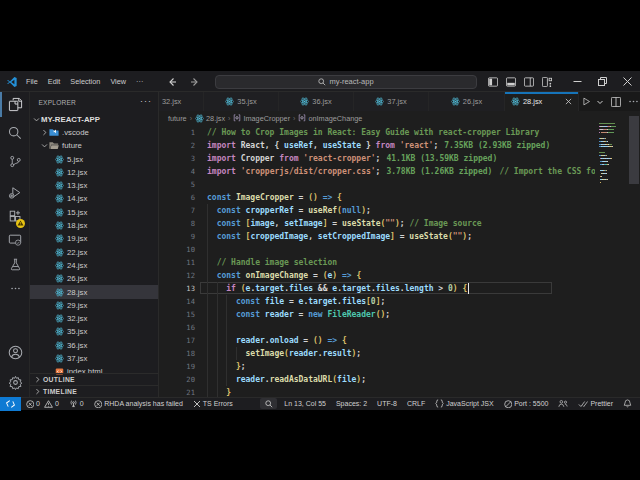 Image resolution: width=640 pixels, height=480 pixels. I want to click on menu-file: File, so click(32, 82).